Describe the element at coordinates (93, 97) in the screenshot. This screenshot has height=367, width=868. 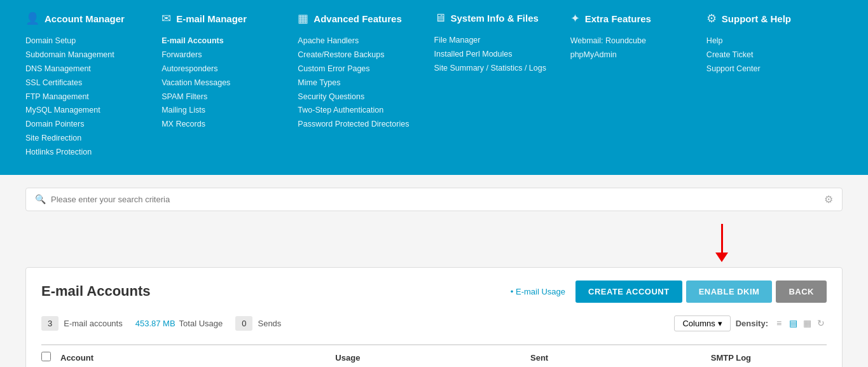
I see `nav-link-ftp-management: FTP Management` at that location.